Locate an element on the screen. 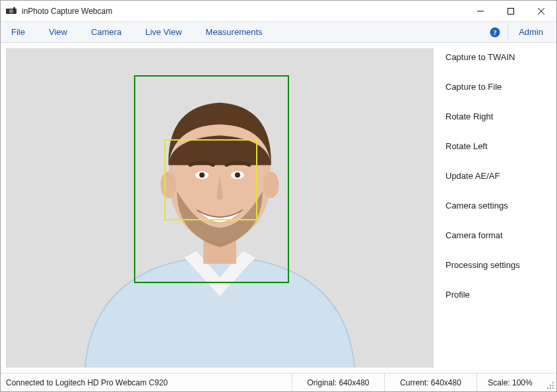 This screenshot has width=557, height=392. menu-view: View is located at coordinates (58, 32).